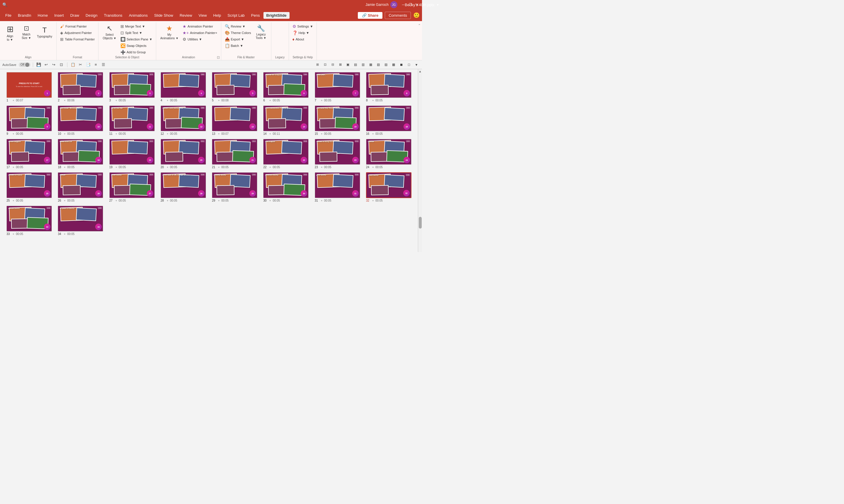  What do you see at coordinates (43, 15) in the screenshot?
I see `menu-home: Home` at bounding box center [43, 15].